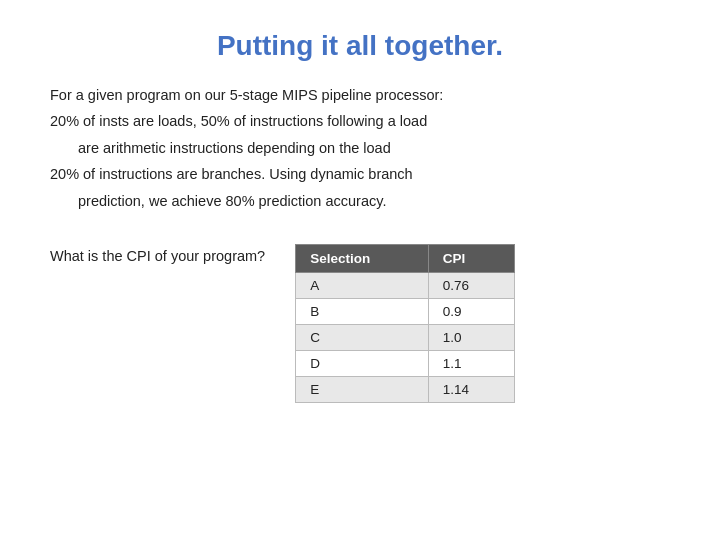  What do you see at coordinates (360, 95) in the screenshot?
I see `paragraph-1: For a given program on our 5-stage MIPS …` at bounding box center [360, 95].